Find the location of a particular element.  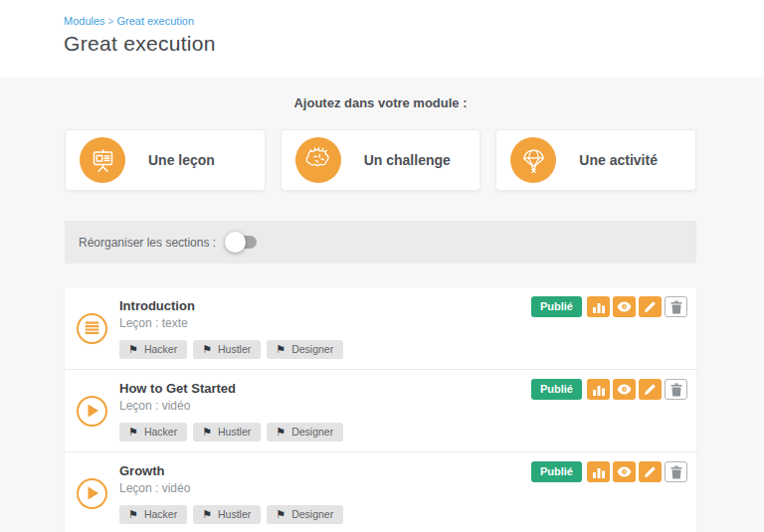

add-activity-label: Une activité is located at coordinates (619, 160).